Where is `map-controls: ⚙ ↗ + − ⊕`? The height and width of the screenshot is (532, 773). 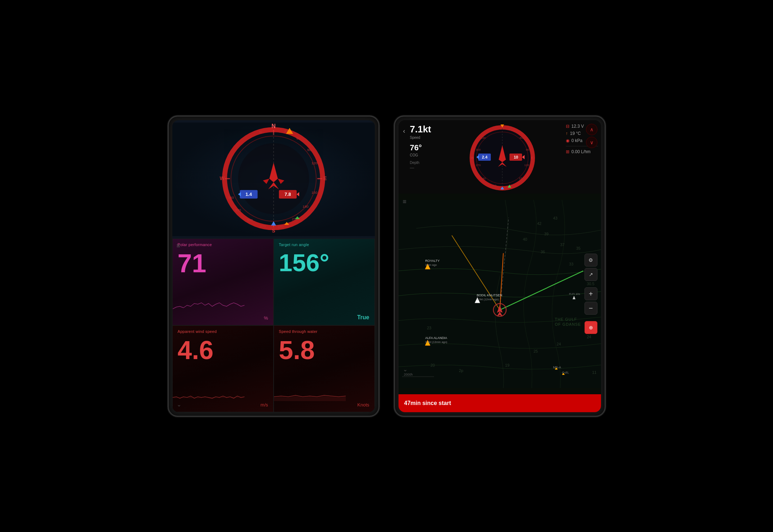
map-controls: ⚙ ↗ + − ⊕ is located at coordinates (591, 294).